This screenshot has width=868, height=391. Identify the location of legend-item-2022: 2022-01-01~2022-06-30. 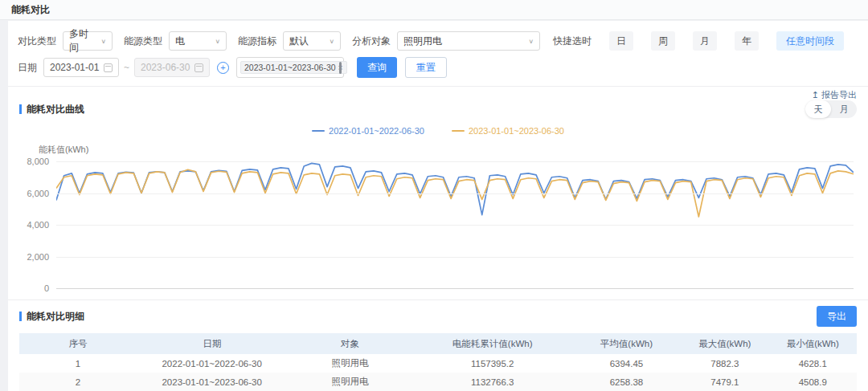
(368, 131).